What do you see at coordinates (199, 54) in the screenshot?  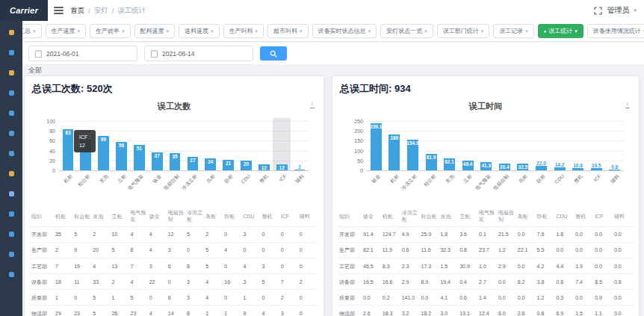 I see `end-date-input: 2021-06-14` at bounding box center [199, 54].